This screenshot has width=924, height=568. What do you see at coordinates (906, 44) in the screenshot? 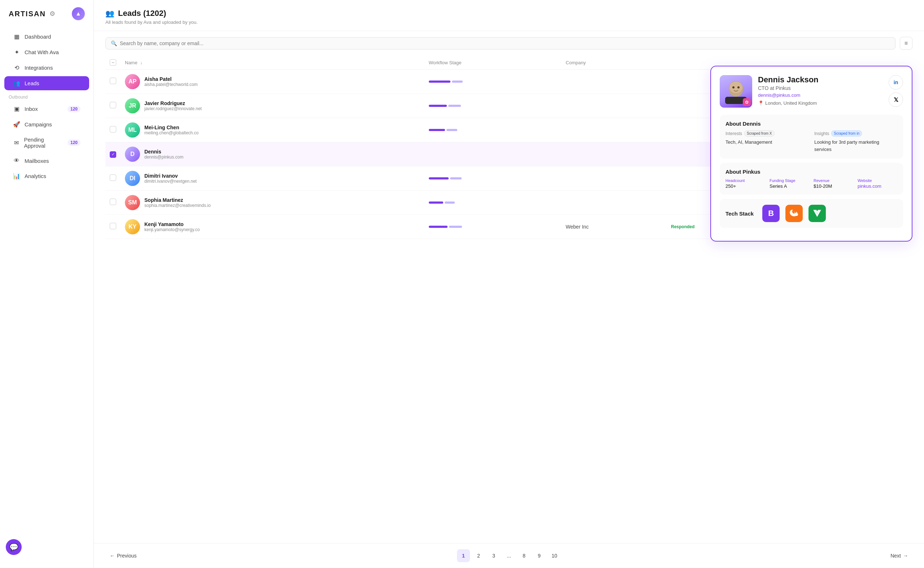
I see `filter-button: ≡` at bounding box center [906, 44].